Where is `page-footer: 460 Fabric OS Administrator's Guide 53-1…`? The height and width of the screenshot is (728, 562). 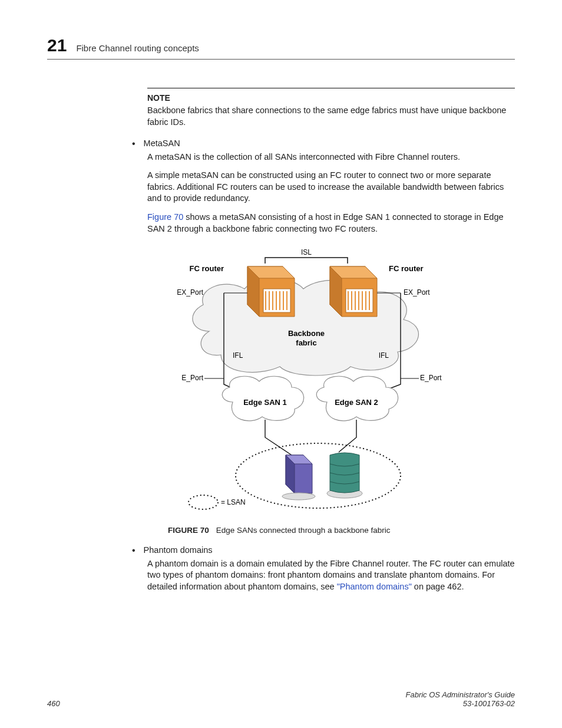 page-footer: 460 Fabric OS Administrator's Guide 53-1… is located at coordinates (281, 699).